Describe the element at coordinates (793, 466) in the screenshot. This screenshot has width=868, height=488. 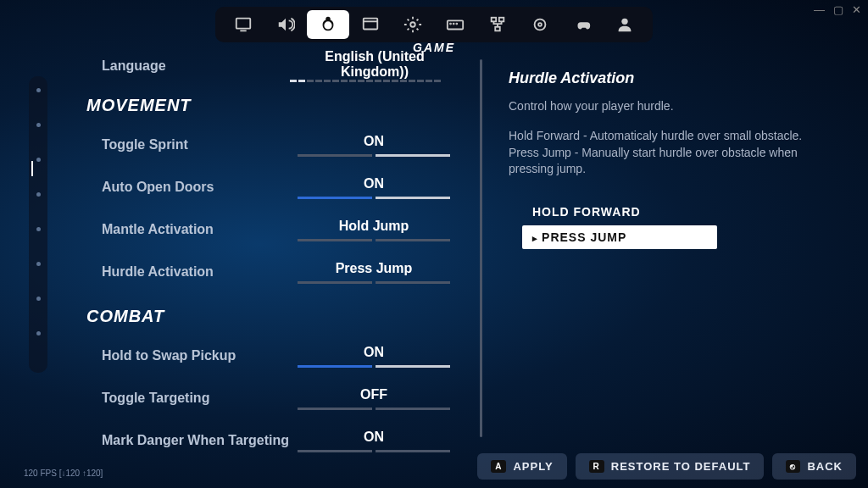
I see `key-badge: ⎋` at that location.